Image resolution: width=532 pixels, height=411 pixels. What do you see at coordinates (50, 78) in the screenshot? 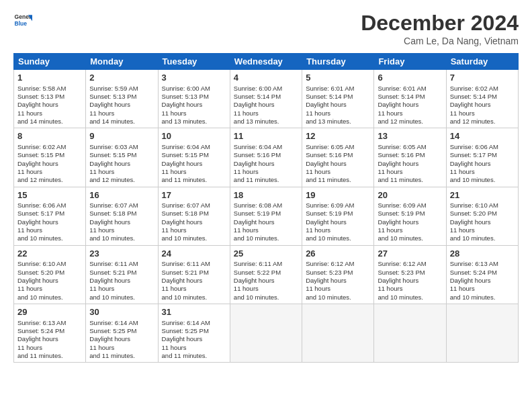
I see `day-number: 1` at bounding box center [50, 78].